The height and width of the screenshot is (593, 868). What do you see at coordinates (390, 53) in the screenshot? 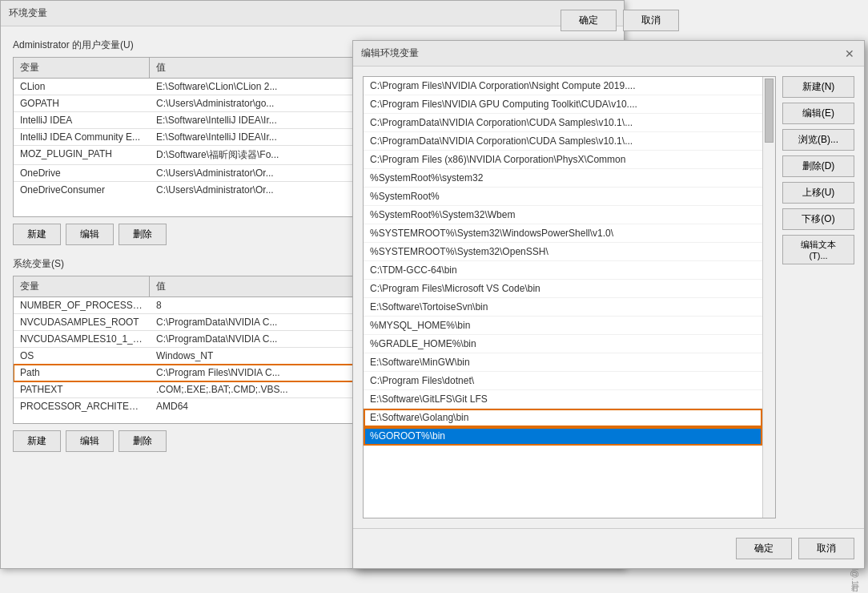
I see `edit-dialog-title: 编辑环境变量` at bounding box center [390, 53].